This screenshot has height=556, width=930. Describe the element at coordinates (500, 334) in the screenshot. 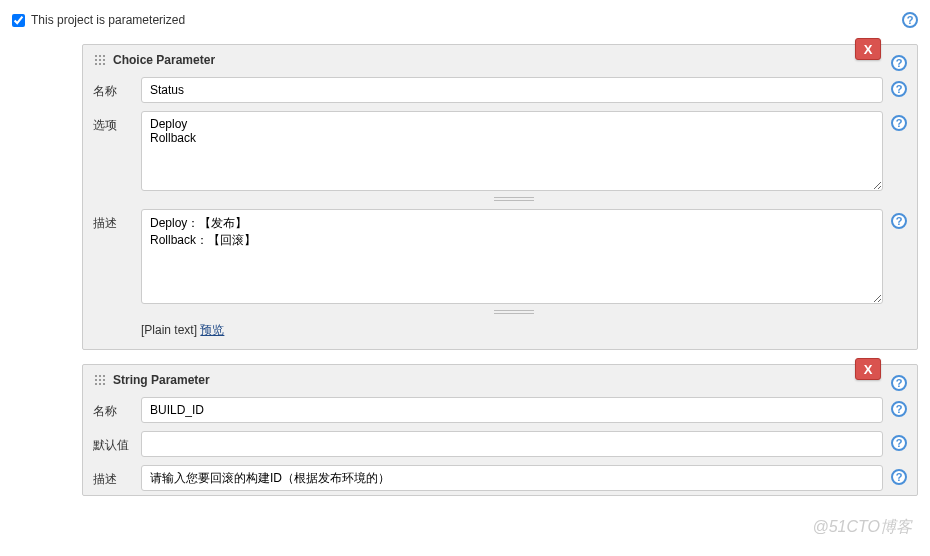

I see `plain-text-row: [Plain text] 预览` at that location.